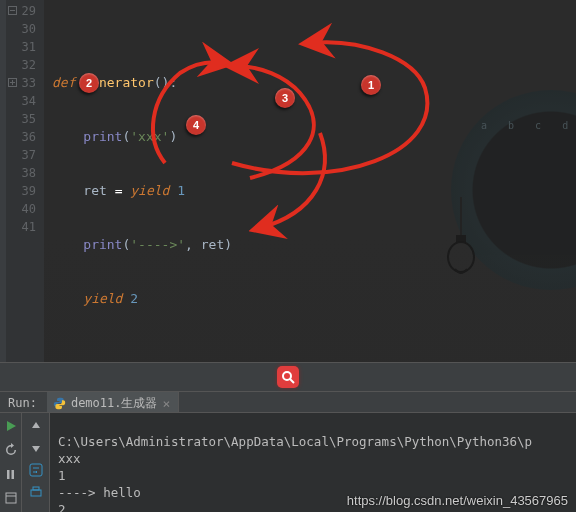 This screenshot has height=512, width=576. I want to click on line-number-gutter: 29 30 31 32 33 34 35 36 37 38 39 40 41, so click(25, 196).